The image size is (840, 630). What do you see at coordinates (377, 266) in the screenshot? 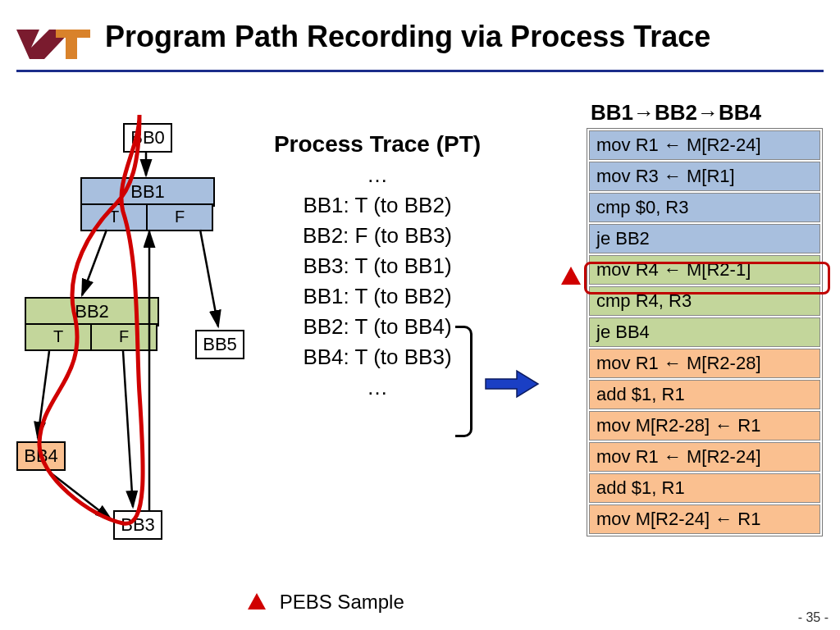
I see `pt-line: BB3: T (to BB1)` at bounding box center [377, 266].